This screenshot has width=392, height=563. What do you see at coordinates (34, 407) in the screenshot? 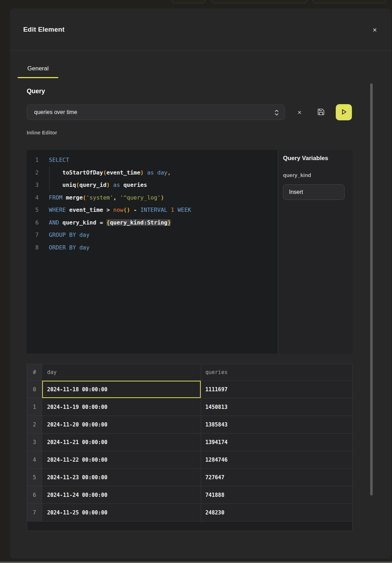
I see `row-index: 1` at bounding box center [34, 407].